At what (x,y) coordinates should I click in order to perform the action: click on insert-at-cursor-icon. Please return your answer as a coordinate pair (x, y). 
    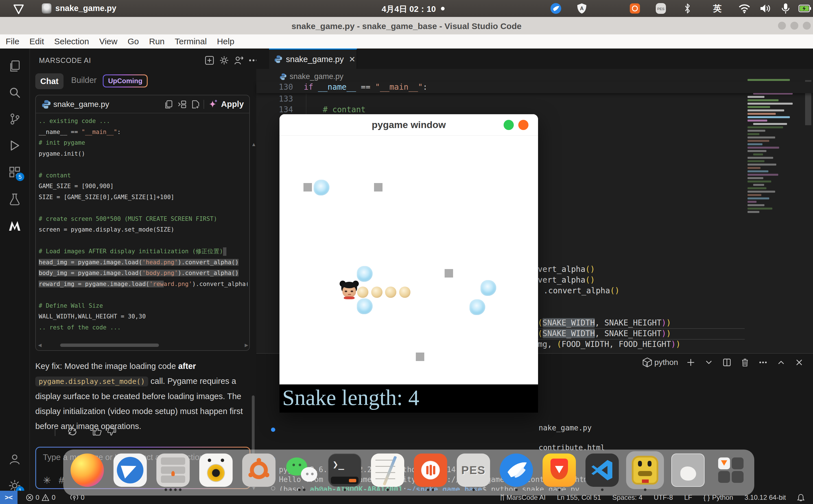
    Looking at the image, I should click on (182, 104).